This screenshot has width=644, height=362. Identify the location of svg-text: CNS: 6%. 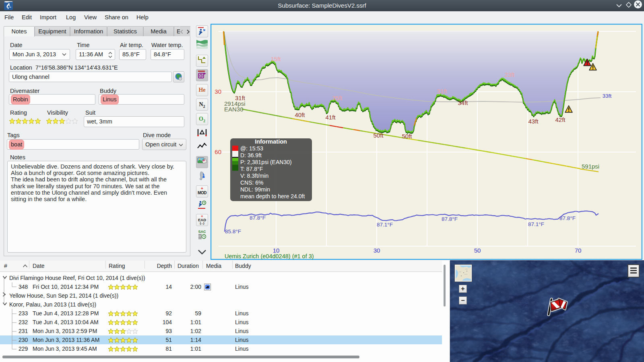
(252, 183).